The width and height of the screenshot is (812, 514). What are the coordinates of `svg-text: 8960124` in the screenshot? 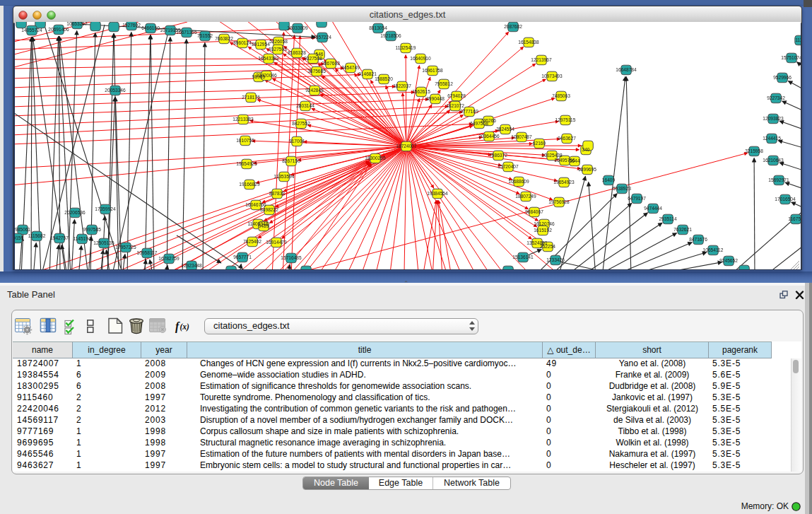 It's located at (242, 42).